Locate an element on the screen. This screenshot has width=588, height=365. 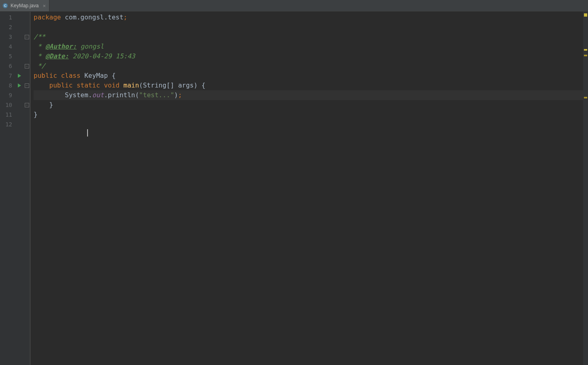
line-number: 3 is located at coordinates (8, 37).